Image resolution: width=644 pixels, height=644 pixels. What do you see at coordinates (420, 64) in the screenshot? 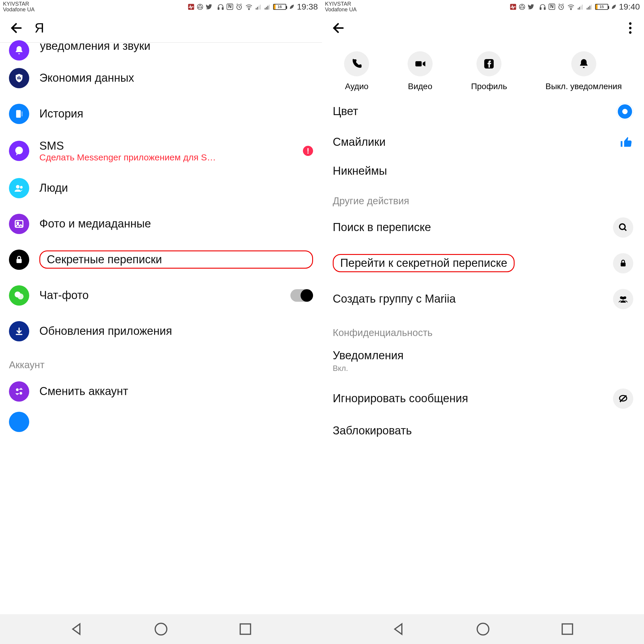
I see `video-icon` at bounding box center [420, 64].